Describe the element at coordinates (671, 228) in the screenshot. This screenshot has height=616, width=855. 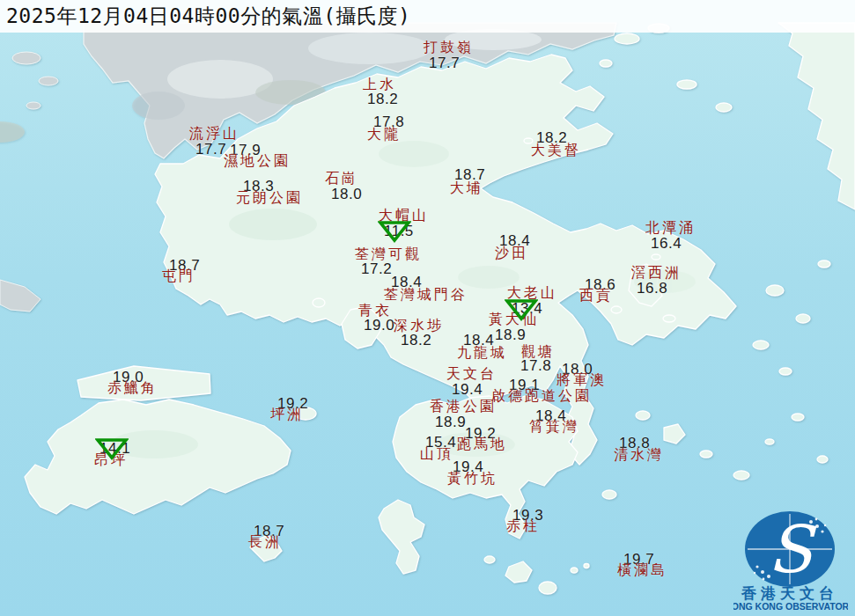
I see `station-name-pak-tam-chung: 北潭涌` at that location.